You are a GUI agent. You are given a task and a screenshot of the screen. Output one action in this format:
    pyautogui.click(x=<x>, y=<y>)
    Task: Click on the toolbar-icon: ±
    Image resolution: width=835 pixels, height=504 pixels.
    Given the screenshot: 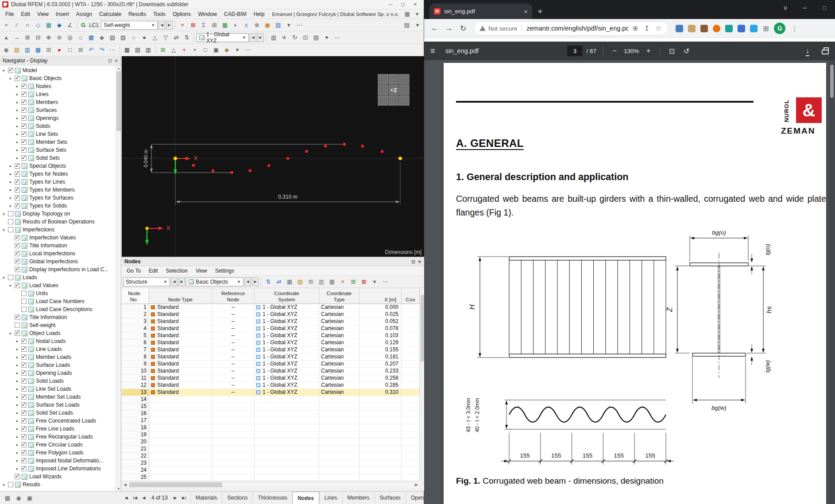 What is the action you would take?
    pyautogui.click(x=246, y=25)
    